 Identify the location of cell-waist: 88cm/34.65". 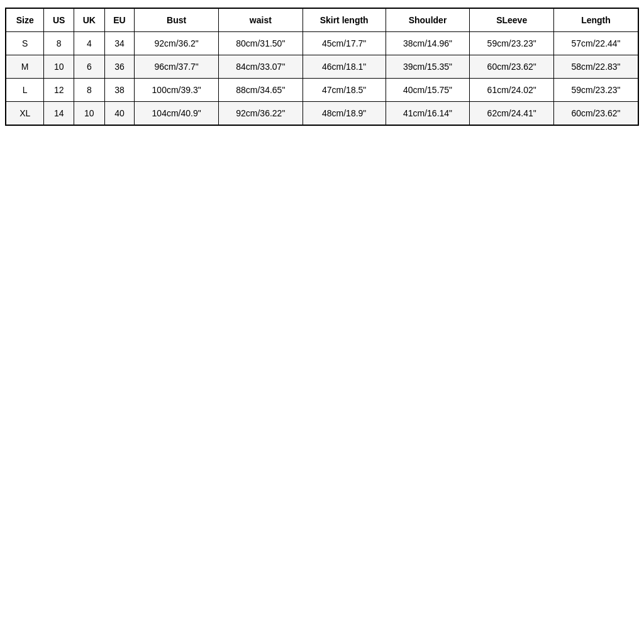
(260, 91).